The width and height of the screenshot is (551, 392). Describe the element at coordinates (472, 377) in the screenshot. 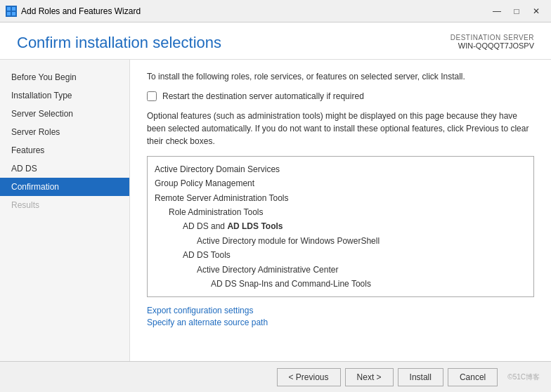

I see `cancel-button: Cancel` at that location.